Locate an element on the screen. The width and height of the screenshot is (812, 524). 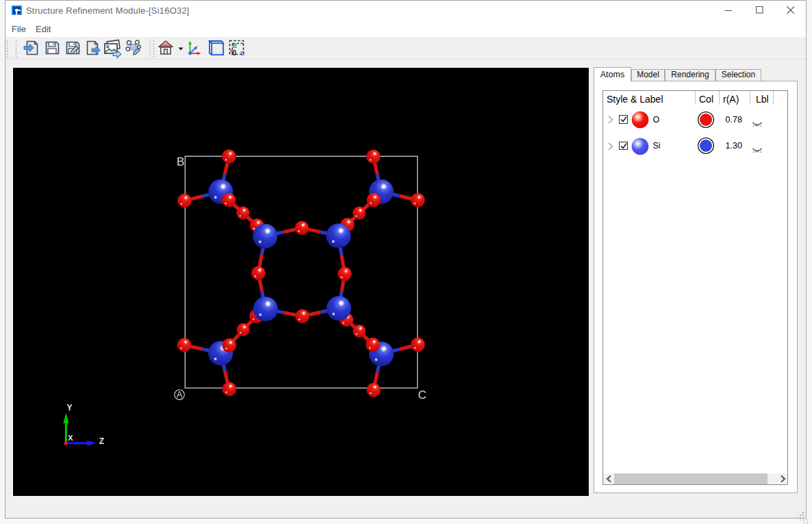
svg-text: A is located at coordinates (179, 395).